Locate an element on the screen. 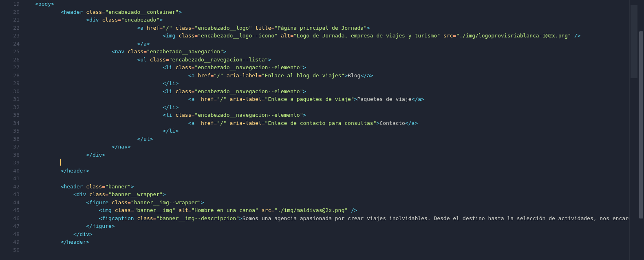 This screenshot has height=260, width=644. line-number-gutter: 1920212223242526272829303132333435363738… is located at coordinates (13, 130).